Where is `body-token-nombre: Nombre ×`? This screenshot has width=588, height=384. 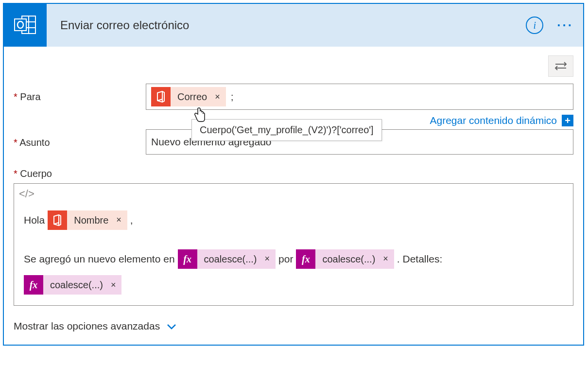
body-token-nombre: Nombre × is located at coordinates (87, 220).